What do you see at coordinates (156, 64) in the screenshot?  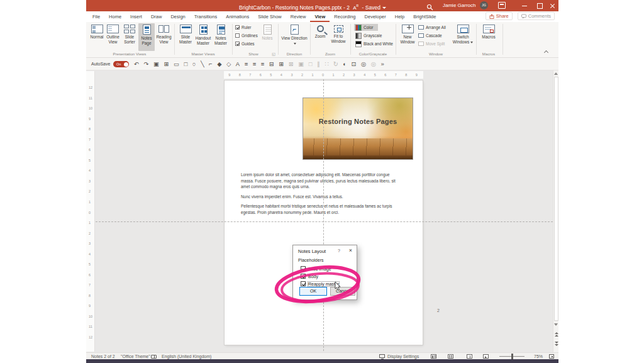 I see `new-slide-icon: ▣` at bounding box center [156, 64].